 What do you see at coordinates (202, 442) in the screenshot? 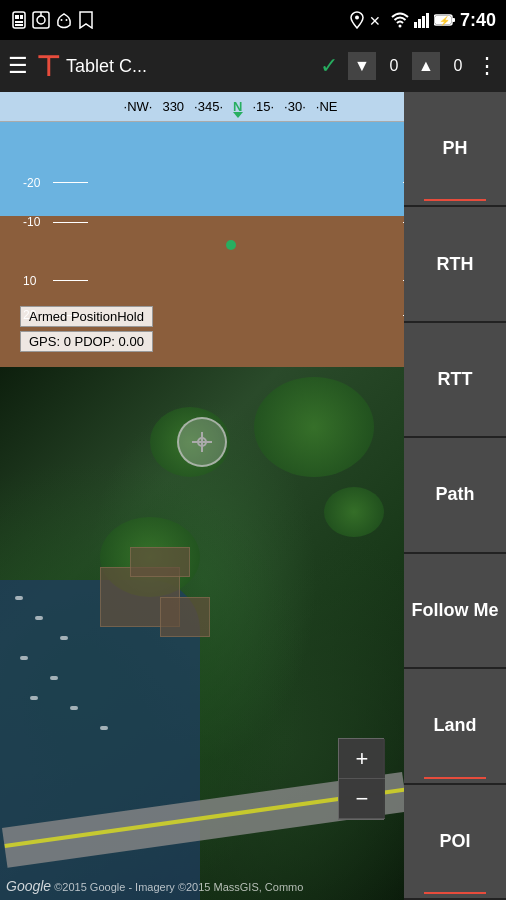
I see `gps-crosshair` at bounding box center [202, 442].